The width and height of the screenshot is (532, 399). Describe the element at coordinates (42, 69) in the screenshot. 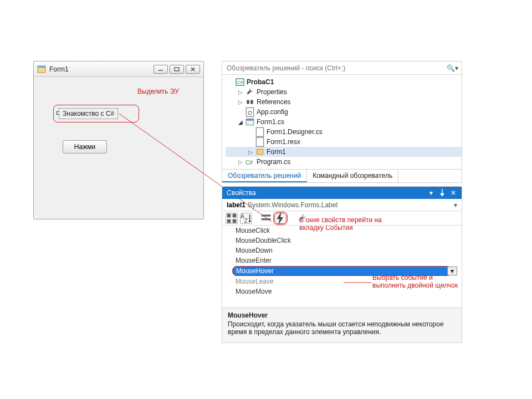

I see `form-icon` at that location.